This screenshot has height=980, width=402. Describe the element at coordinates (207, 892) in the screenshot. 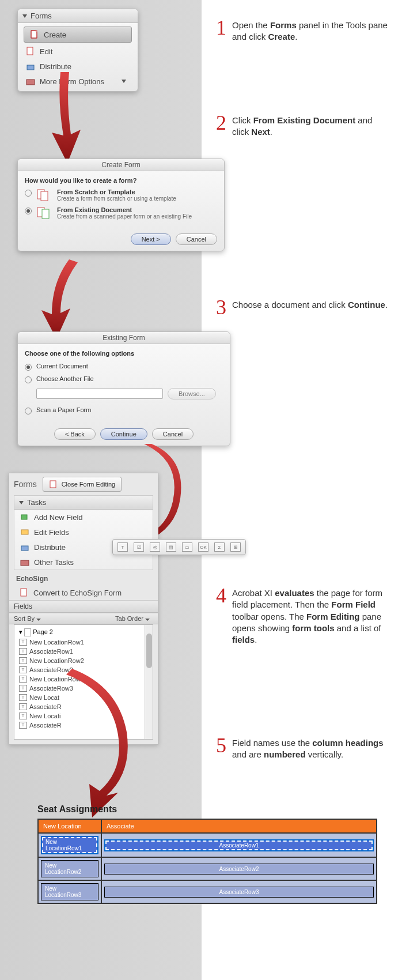

I see `table-row: New LocationRow3 AssociateRow3` at that location.